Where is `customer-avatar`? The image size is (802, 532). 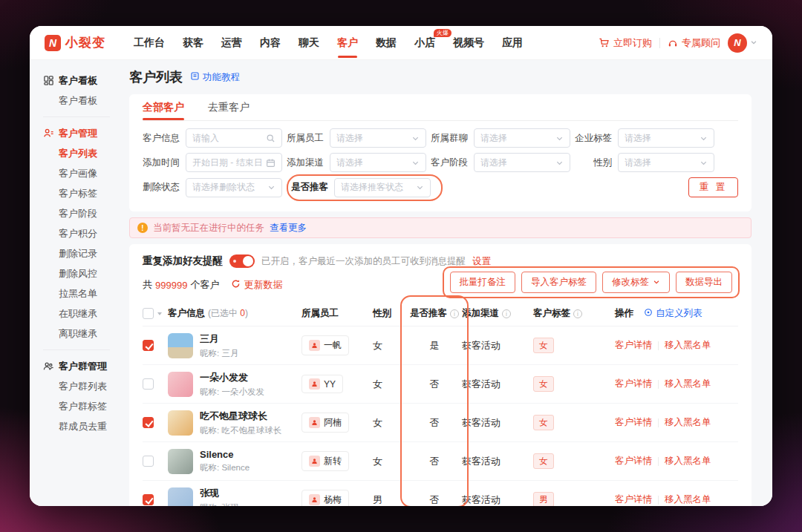 customer-avatar is located at coordinates (180, 462).